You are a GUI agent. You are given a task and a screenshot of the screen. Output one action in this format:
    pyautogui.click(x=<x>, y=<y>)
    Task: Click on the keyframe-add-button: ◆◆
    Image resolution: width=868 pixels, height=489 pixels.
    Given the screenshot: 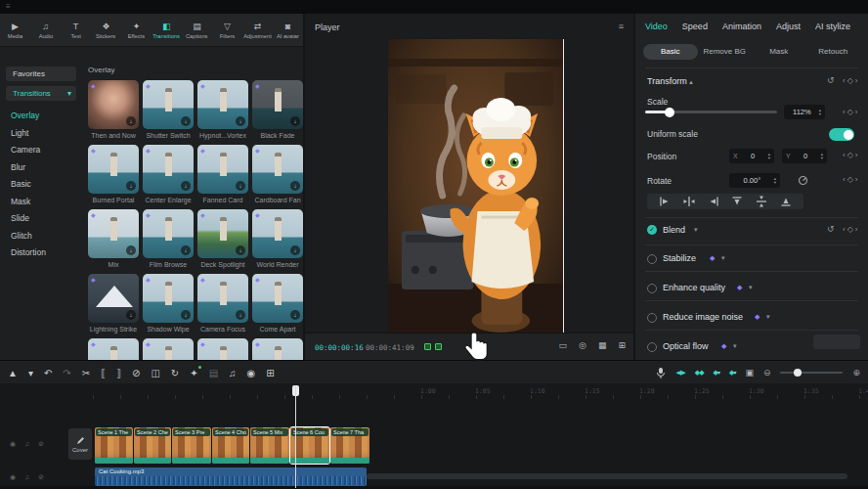 What is the action you would take?
    pyautogui.click(x=700, y=373)
    